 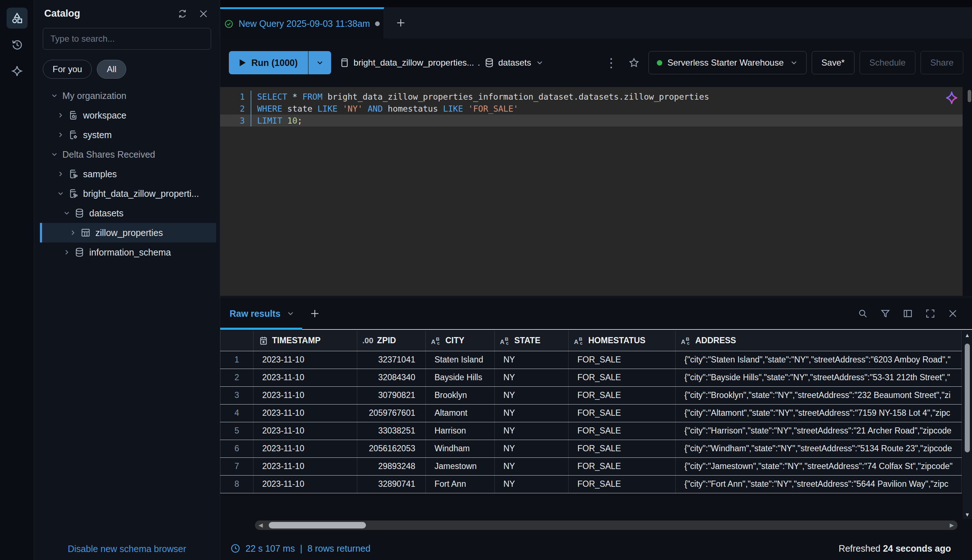 I want to click on table-cell: 29893248, so click(x=392, y=466).